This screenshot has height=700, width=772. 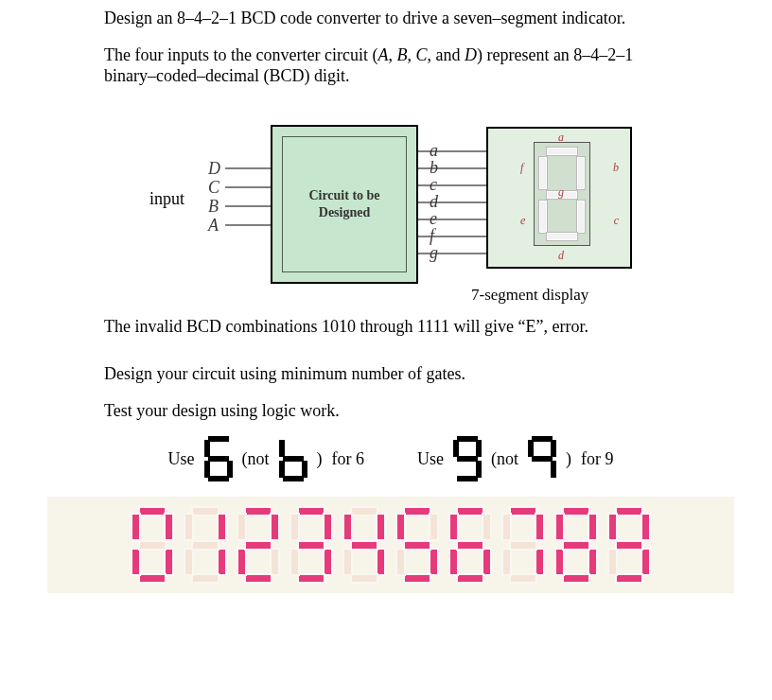 What do you see at coordinates (421, 55) in the screenshot?
I see `var-C: C` at bounding box center [421, 55].